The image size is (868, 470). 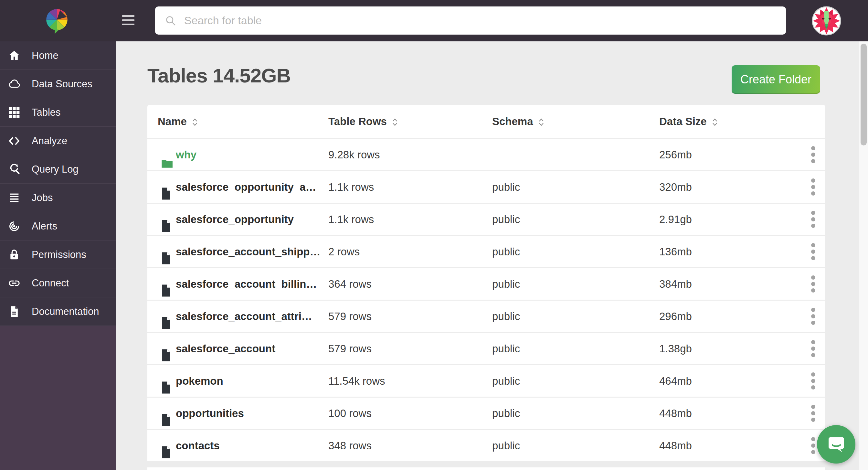 I want to click on cloud-icon, so click(x=14, y=84).